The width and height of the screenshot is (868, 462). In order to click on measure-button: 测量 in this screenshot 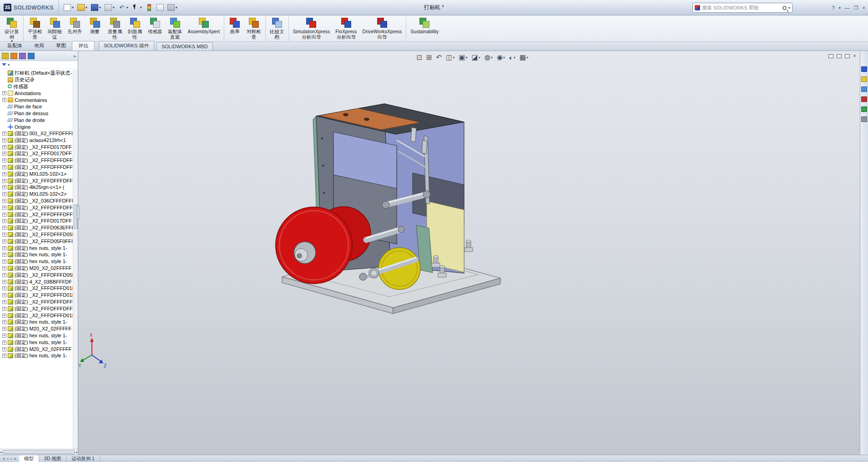, I will do `click(95, 28)`.